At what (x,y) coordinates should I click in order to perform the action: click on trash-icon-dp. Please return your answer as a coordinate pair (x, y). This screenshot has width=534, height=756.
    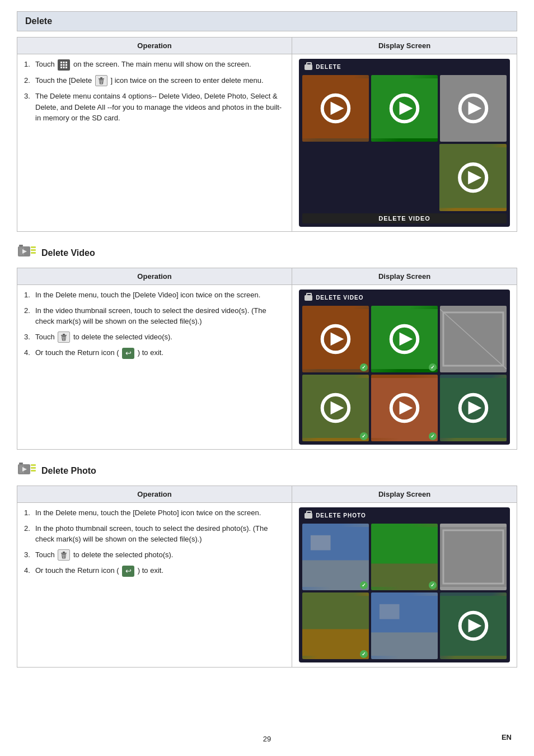
    Looking at the image, I should click on (64, 555).